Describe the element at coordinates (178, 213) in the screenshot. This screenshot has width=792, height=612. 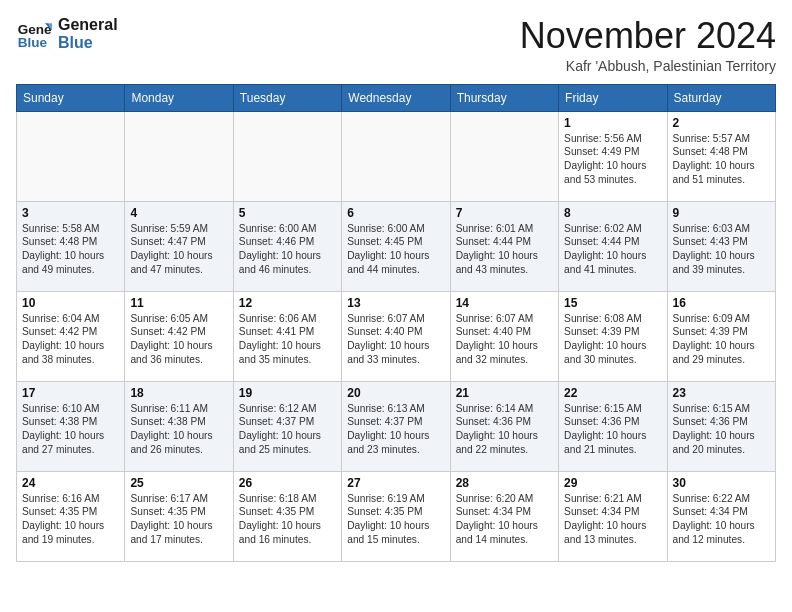
I see `day-number: 4` at that location.